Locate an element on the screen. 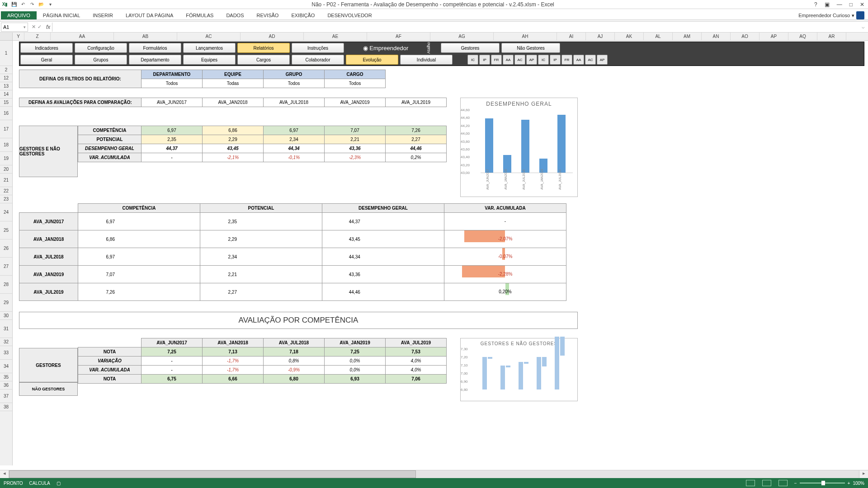 This screenshot has height=488, width=868. tab-developer: DESENVOLVEDOR is located at coordinates (349, 15).